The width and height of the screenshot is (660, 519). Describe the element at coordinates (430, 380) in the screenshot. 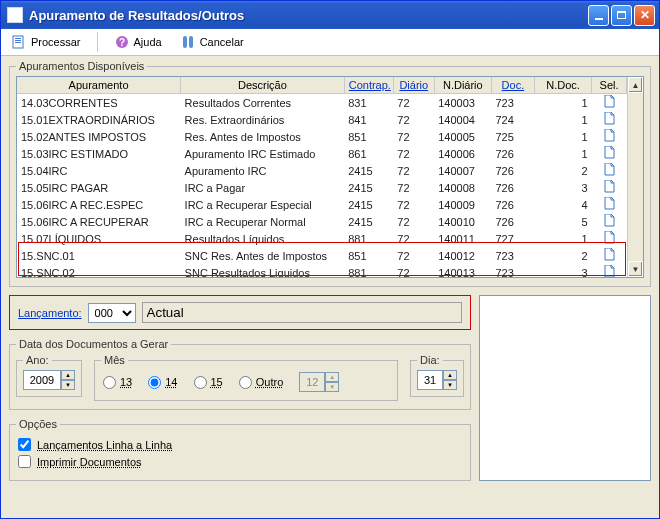

I see `dia-input` at that location.